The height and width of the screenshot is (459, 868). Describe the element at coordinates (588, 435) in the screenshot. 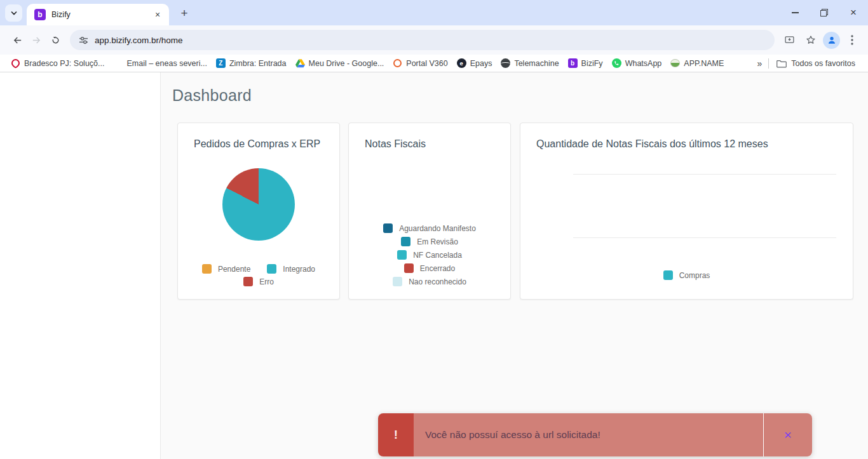

I see `toast-message: Você não possuí acesso à url solicitada!` at that location.